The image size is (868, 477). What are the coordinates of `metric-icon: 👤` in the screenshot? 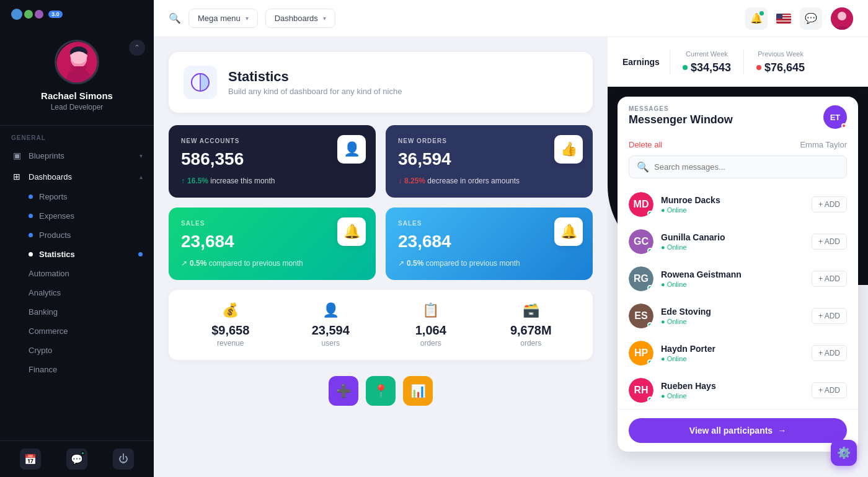 It's located at (352, 149).